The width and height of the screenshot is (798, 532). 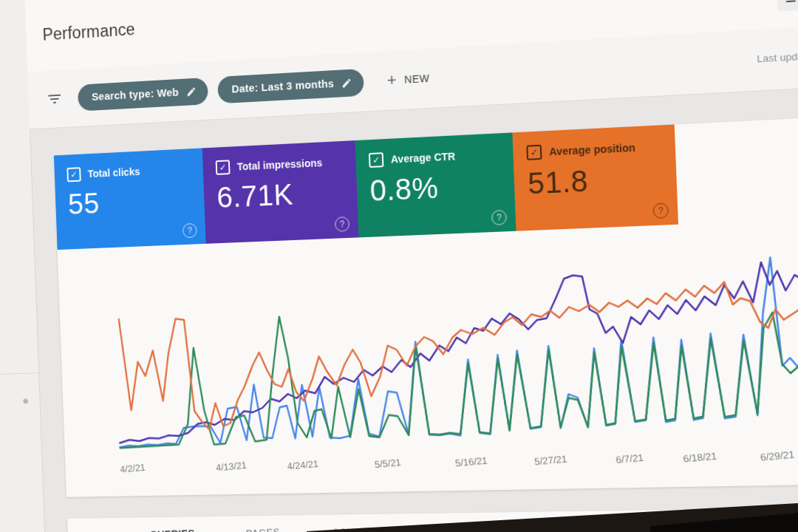 What do you see at coordinates (700, 457) in the screenshot?
I see `x-axis-label: 6/18/21` at bounding box center [700, 457].